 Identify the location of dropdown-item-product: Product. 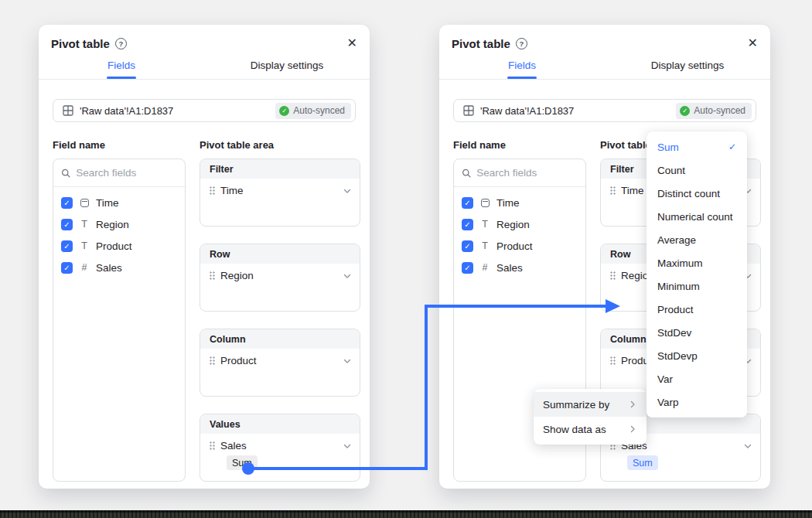
(697, 309).